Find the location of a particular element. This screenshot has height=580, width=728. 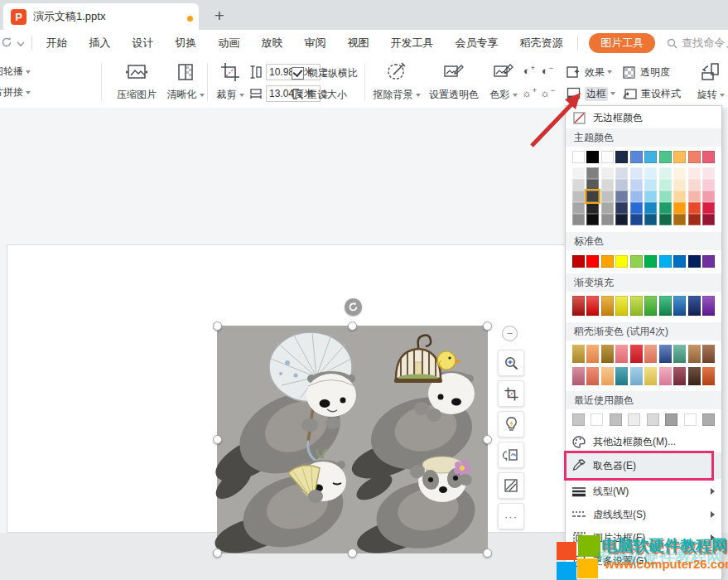

smart-beautify-button is located at coordinates (511, 424).